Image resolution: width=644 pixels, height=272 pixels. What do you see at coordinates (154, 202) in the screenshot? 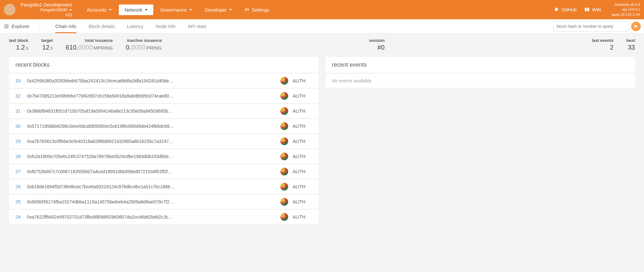
I see `block-hash: 0x569bf39174fba15274dbba1115a14575faebeb…` at bounding box center [154, 202].